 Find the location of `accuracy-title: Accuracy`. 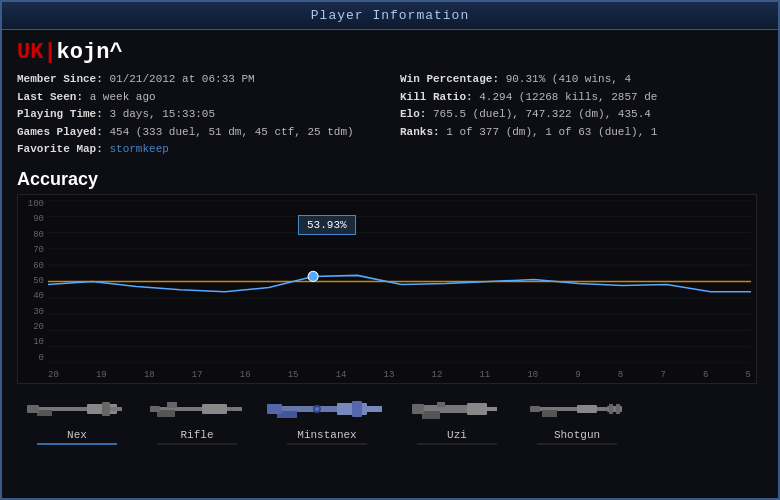

accuracy-title: Accuracy is located at coordinates (390, 180).